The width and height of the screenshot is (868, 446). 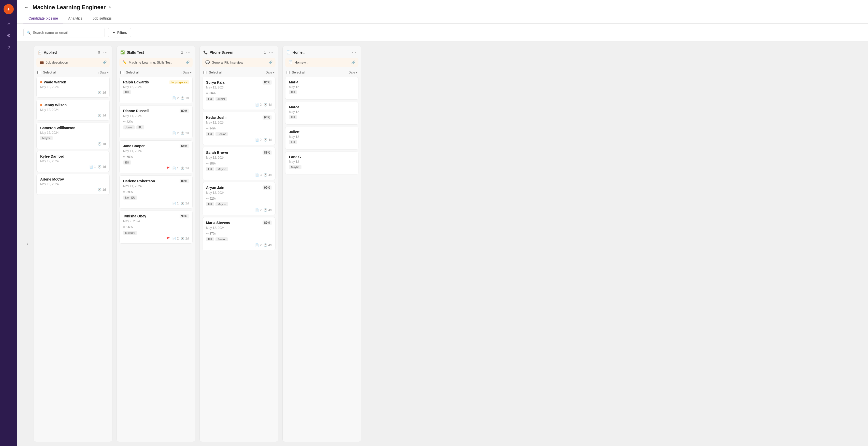 I want to click on task-banner-phone_screen: 💬 General Fit: Interview 🔗, so click(x=239, y=62).